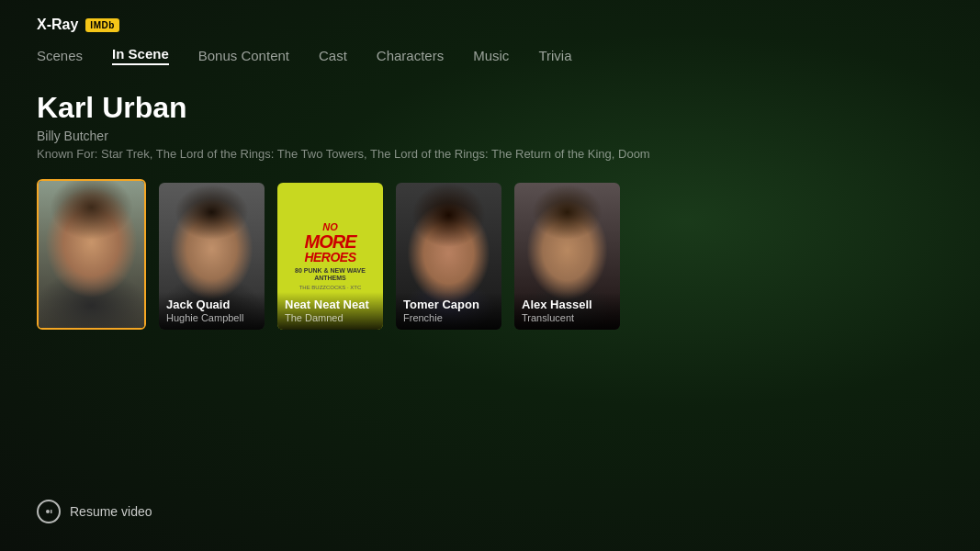 The width and height of the screenshot is (980, 551). I want to click on card-role-tomer: Frenchie, so click(448, 318).